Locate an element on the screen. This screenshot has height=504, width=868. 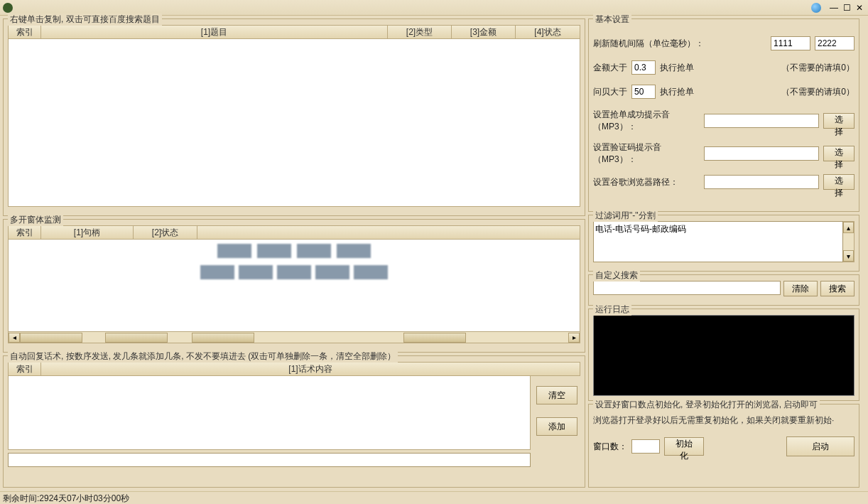
remaining-time: 剩余时间:2924天07小时03分00秒 is located at coordinates (66, 498).